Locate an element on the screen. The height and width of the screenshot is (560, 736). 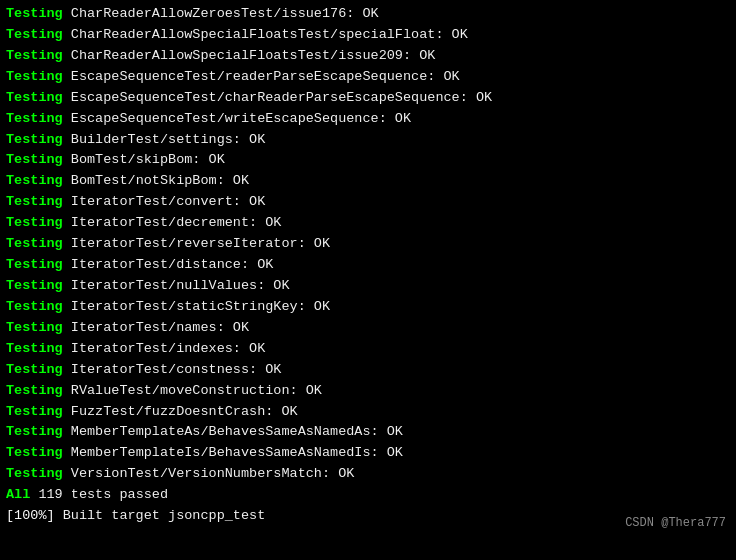
line-rest: IteratorTest/constness: OK is located at coordinates (172, 370).